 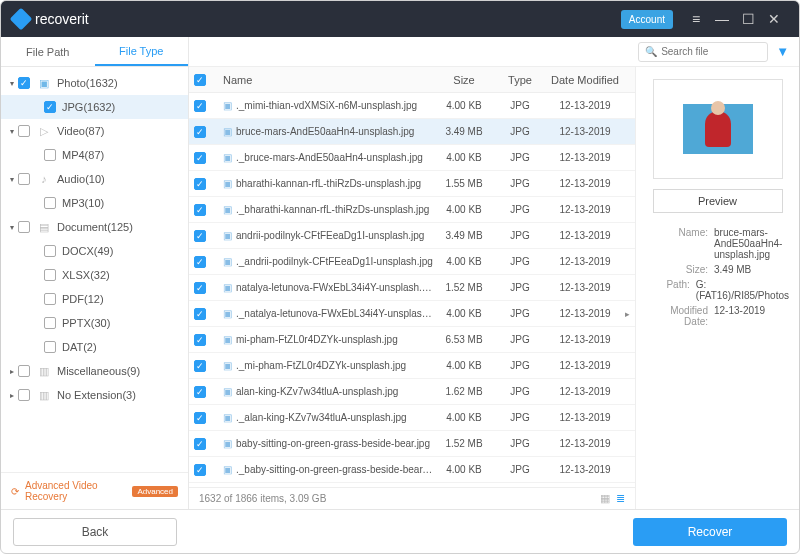 I want to click on tree-item: ▾▷Video(87), so click(x=94, y=131).